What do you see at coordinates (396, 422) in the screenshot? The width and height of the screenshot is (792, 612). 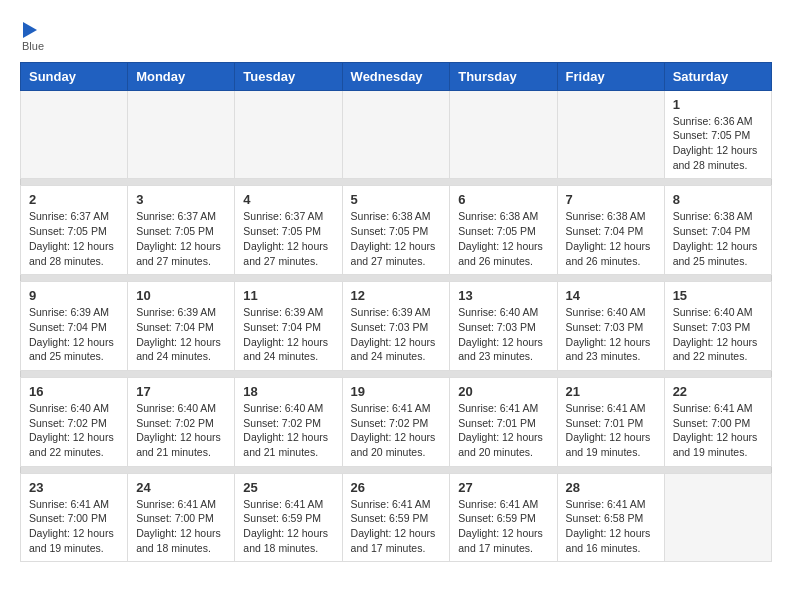 I see `week-row: 16Sunrise: 6:40 AM Sunset: 7:02 PM Dayli…` at bounding box center [396, 422].